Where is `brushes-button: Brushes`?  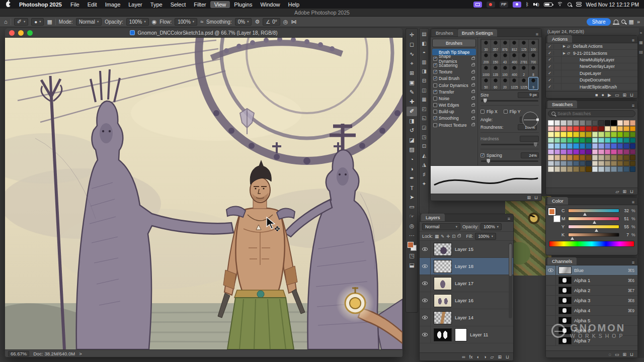 brushes-button: Brushes is located at coordinates (454, 43).